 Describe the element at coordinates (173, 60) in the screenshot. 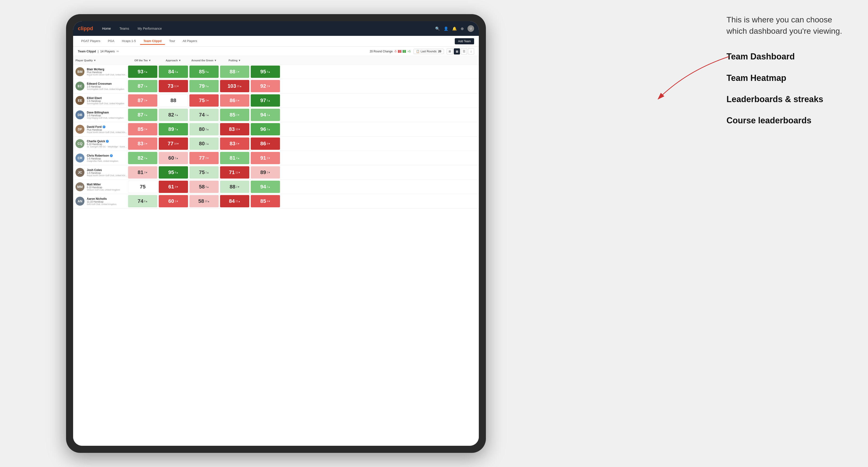

I see `col-approach: Approach ▼` at that location.